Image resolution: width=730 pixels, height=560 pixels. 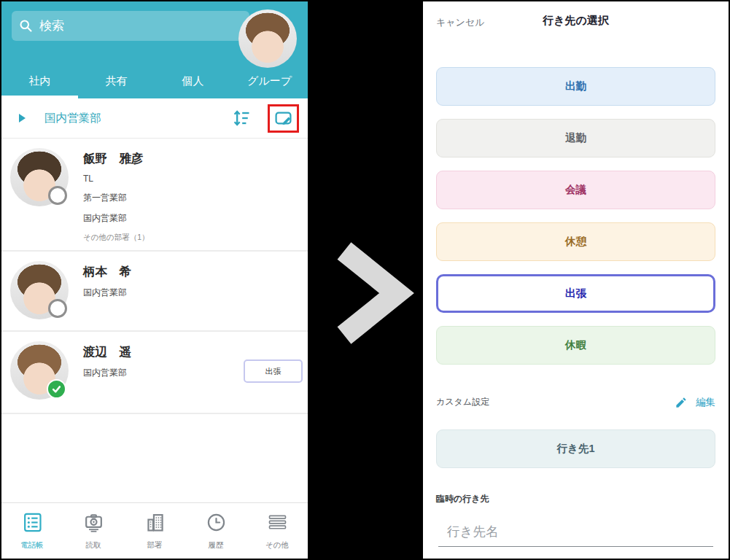 I want to click on nav-label: その他, so click(x=277, y=545).